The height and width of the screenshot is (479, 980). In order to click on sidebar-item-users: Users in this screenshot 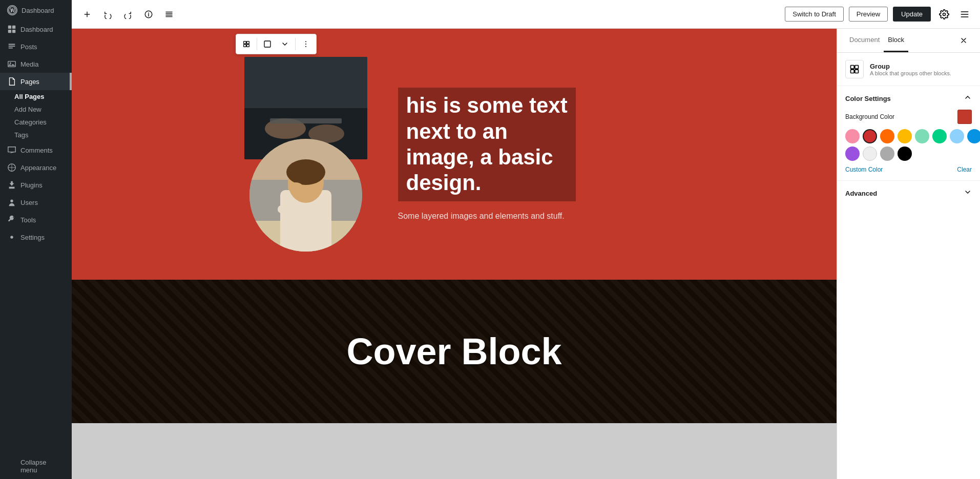, I will do `click(36, 202)`.